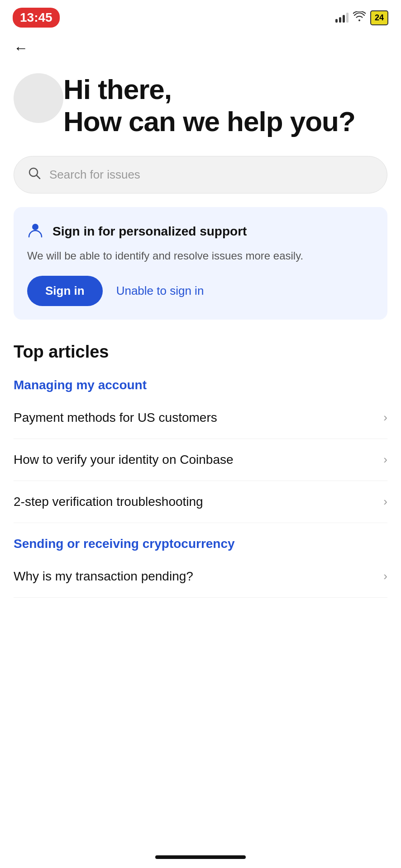  I want to click on category-title-1: Managing my account, so click(200, 385).